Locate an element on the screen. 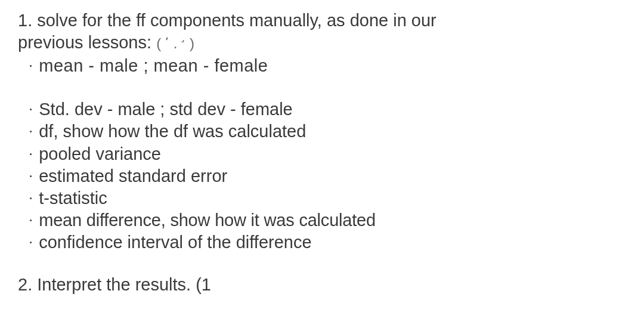 The height and width of the screenshot is (334, 644). bullet-text: t-statistic is located at coordinates (73, 198).